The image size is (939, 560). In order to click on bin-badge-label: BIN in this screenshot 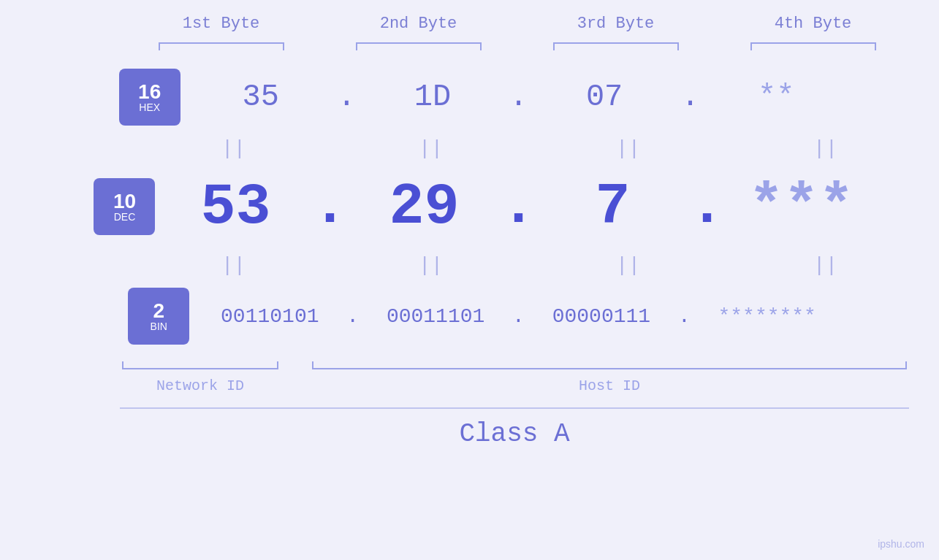, I will do `click(159, 326)`.